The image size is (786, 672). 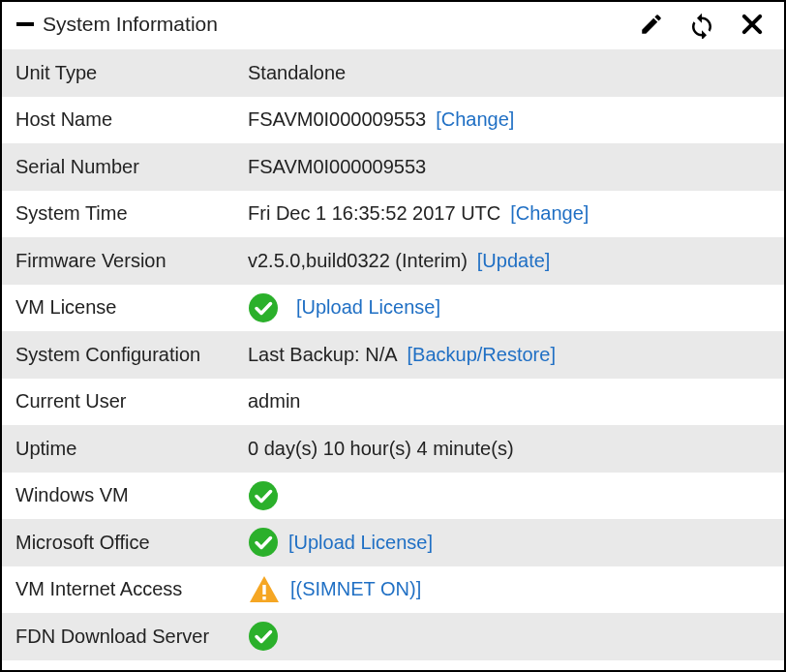 I want to click on row-windows-vm: Windows VM, so click(x=393, y=496).